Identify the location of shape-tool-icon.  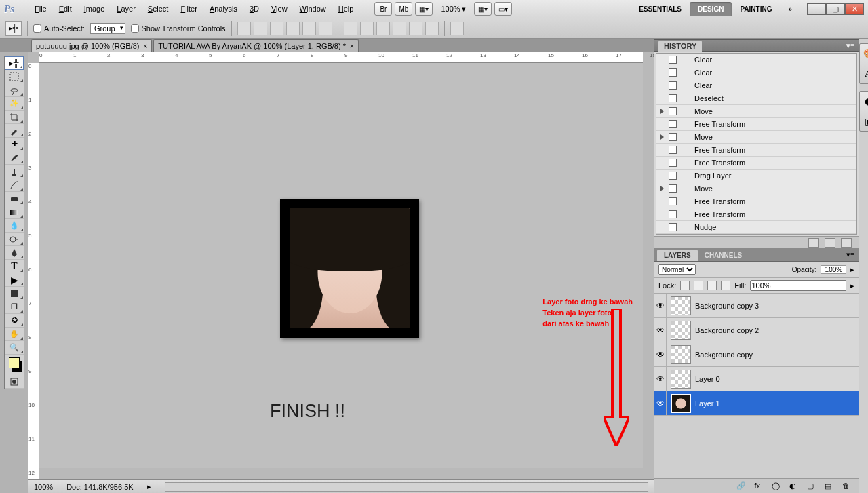
(14, 294).